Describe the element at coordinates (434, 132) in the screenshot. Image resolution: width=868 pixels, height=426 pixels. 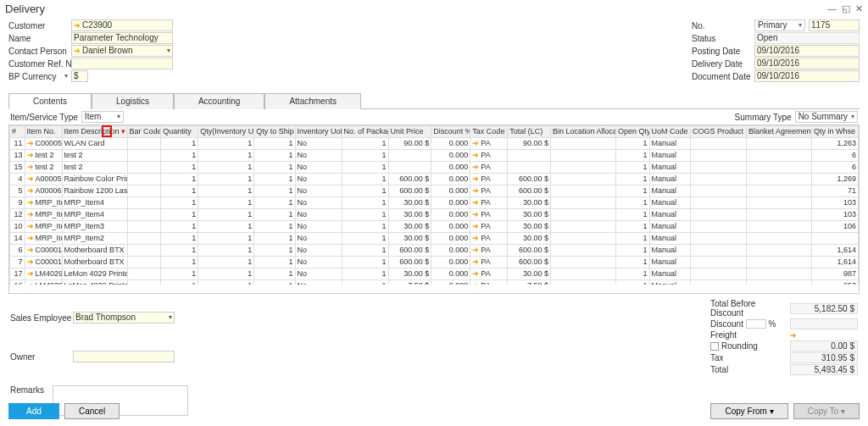
I see `grid-header-row: # Item No. Item Description▾ Bar Code Qu…` at that location.